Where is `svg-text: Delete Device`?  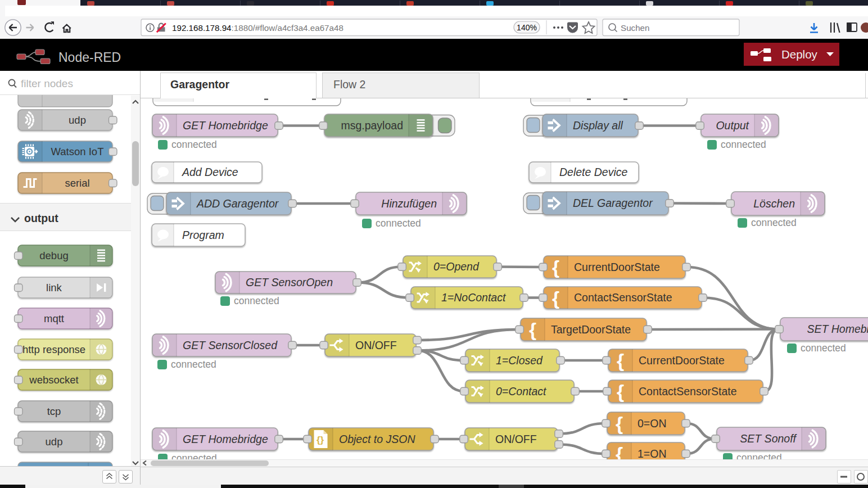 svg-text: Delete Device is located at coordinates (594, 172).